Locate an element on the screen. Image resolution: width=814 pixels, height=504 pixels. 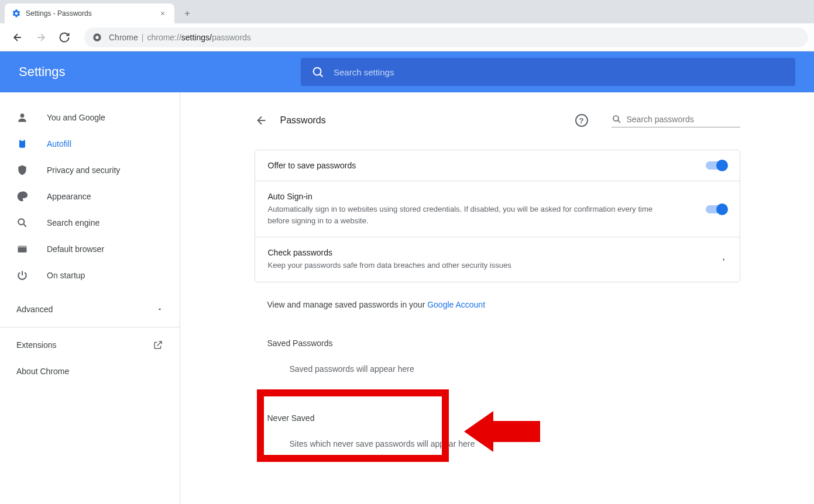
url-scheme: chrome:// is located at coordinates (164, 37).